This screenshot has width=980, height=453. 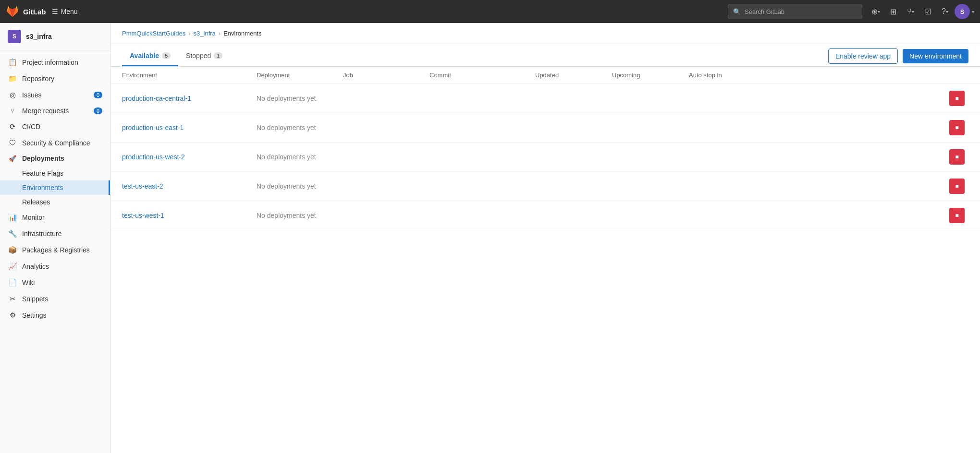 I want to click on search-icon: 🔍, so click(x=737, y=12).